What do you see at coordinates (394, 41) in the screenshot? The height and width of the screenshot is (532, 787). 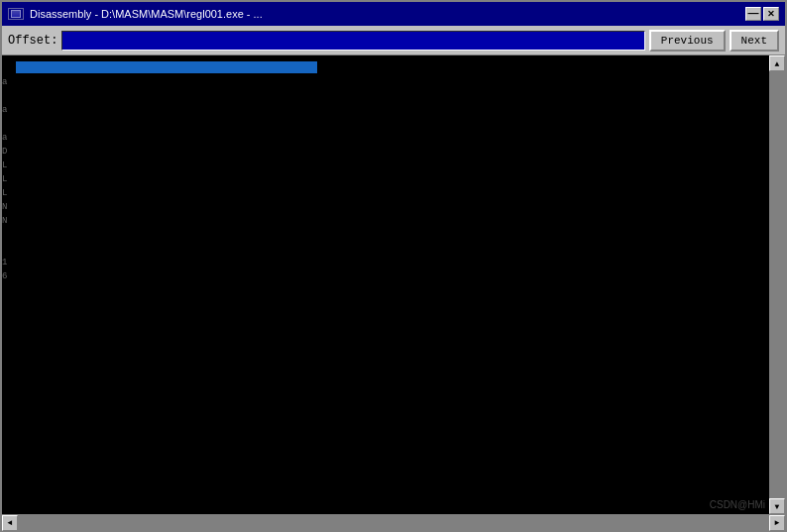 I see `toolbar: Offset: Previous Next` at bounding box center [394, 41].